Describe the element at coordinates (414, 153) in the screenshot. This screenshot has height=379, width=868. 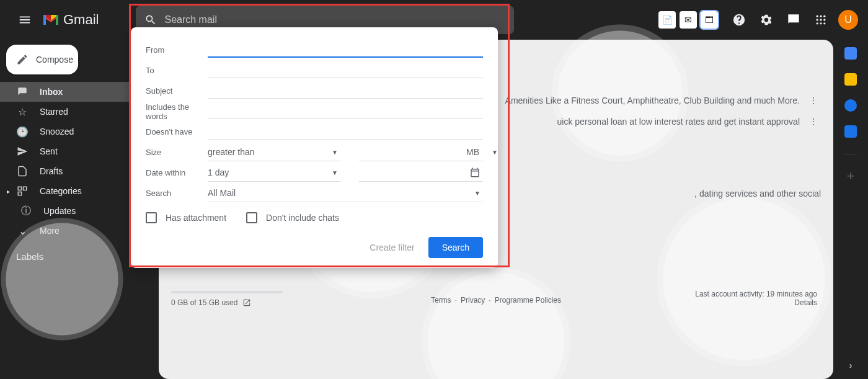
I see `size-value-input` at that location.